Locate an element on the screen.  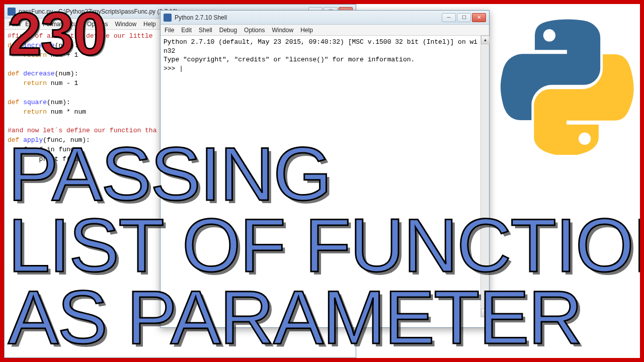
shell-line: n32 is located at coordinates (169, 51).